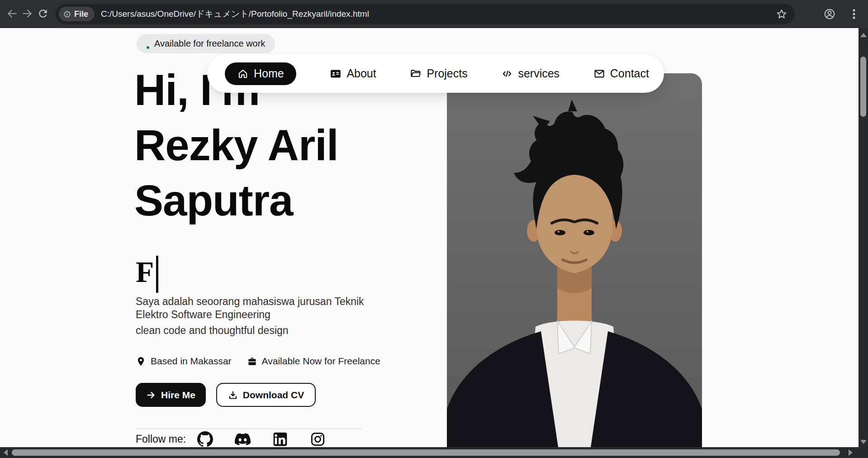 This screenshot has height=458, width=868. What do you see at coordinates (539, 73) in the screenshot?
I see `nav-item-label: services` at bounding box center [539, 73].